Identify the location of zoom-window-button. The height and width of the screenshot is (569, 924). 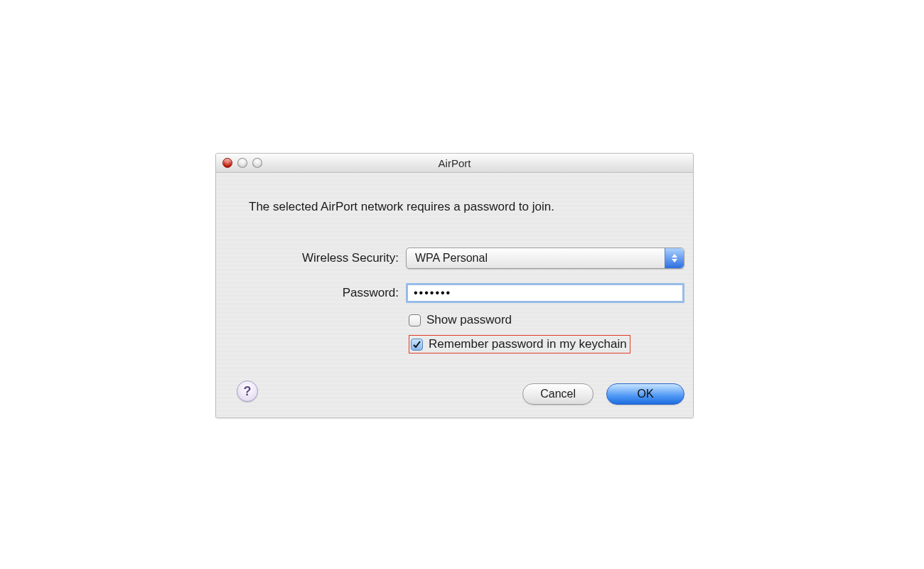
(257, 163).